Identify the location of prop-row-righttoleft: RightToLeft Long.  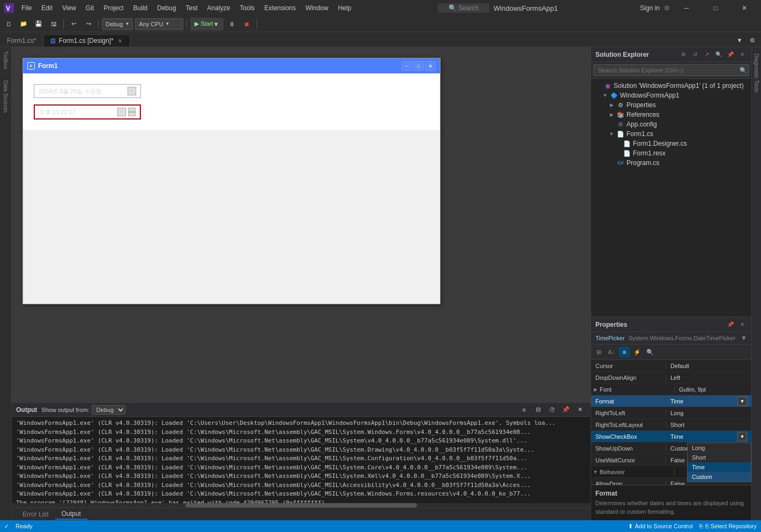
(671, 413).